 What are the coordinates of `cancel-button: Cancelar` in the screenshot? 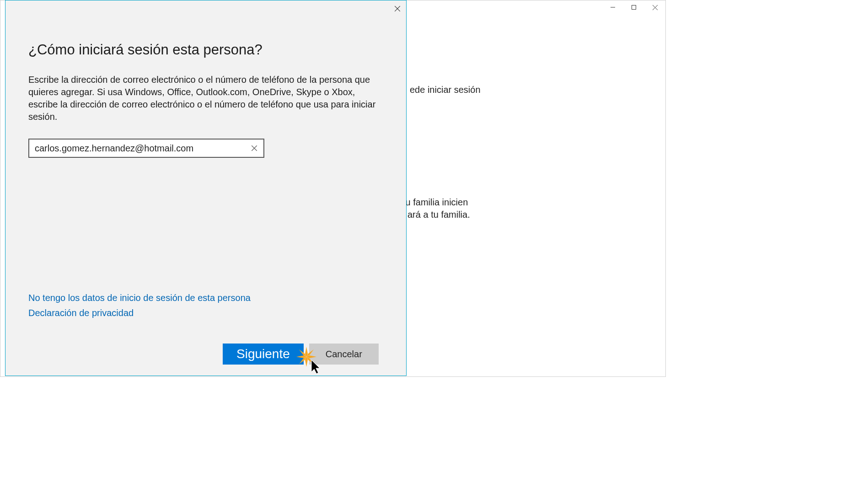 It's located at (344, 354).